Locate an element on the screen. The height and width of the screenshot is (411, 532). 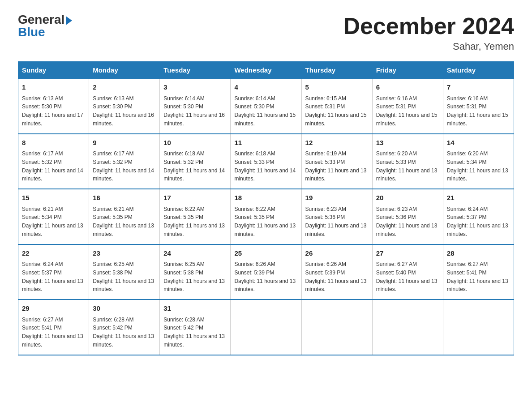
day-number: 14 is located at coordinates (478, 143).